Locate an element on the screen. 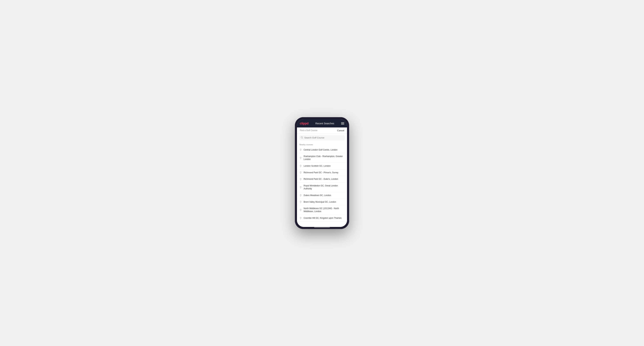  course-name: Coombe Hill GC, Kingston upon Thames is located at coordinates (322, 218).